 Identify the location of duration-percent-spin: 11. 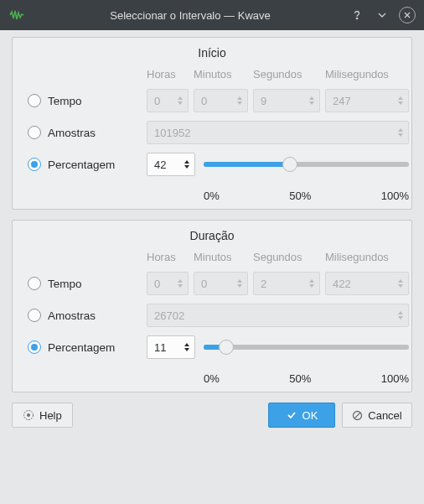
(171, 347).